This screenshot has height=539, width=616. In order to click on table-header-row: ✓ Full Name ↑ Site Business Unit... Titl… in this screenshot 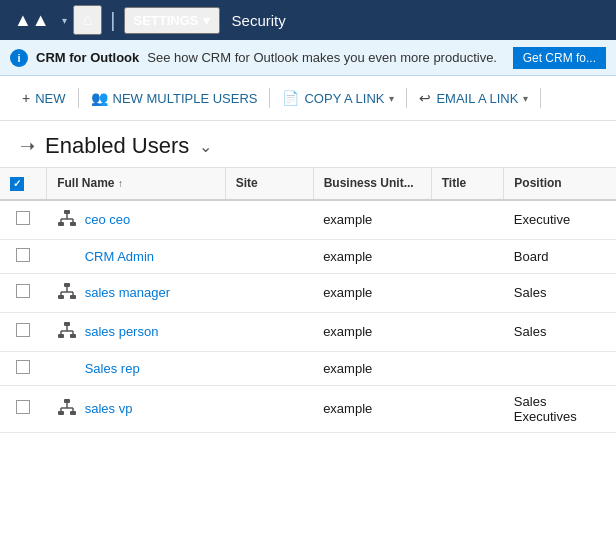, I will do `click(308, 184)`.